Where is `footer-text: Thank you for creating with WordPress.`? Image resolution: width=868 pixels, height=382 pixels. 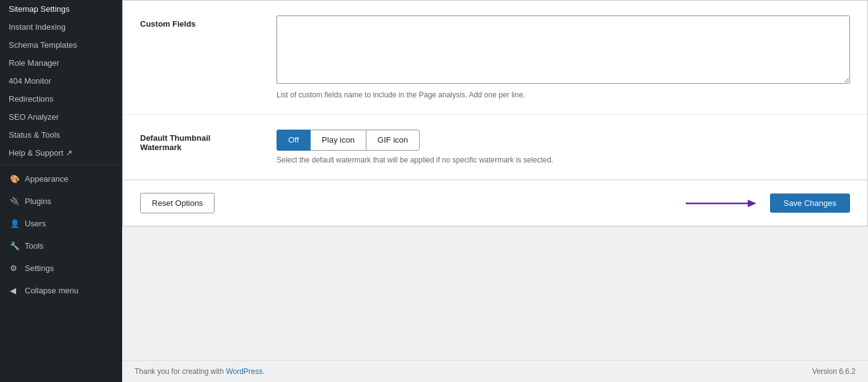
footer-text: Thank you for creating with WordPress. is located at coordinates (200, 371).